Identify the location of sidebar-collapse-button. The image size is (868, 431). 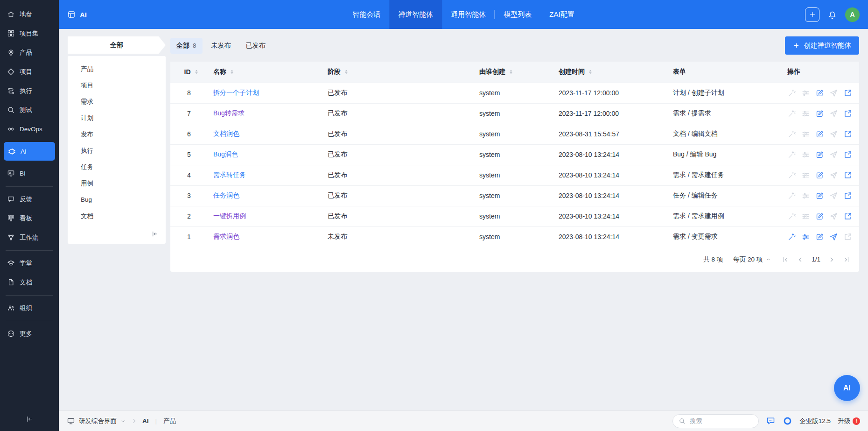
(29, 419).